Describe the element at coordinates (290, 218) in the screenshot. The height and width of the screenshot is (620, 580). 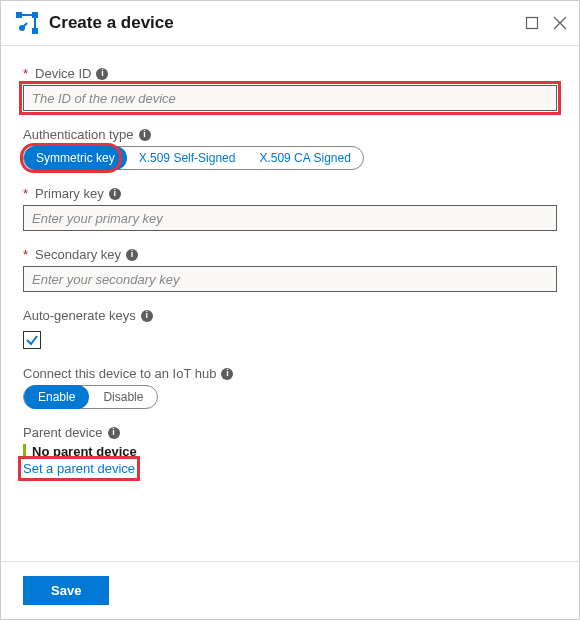
I see `primary-key-input` at that location.